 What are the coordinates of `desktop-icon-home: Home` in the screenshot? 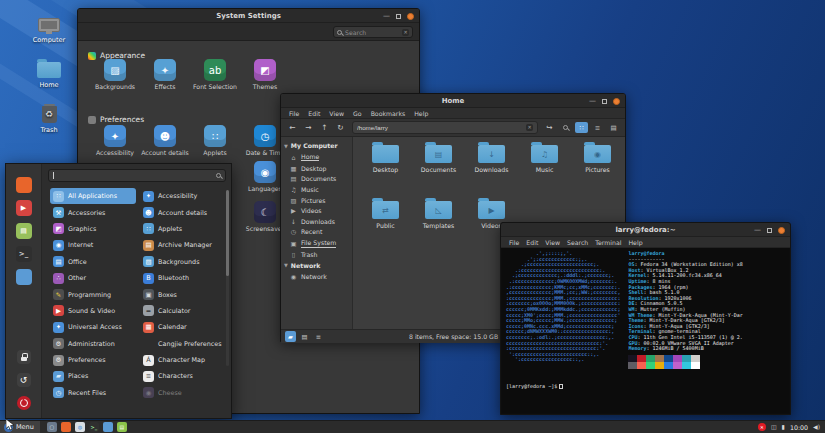 It's located at (49, 76).